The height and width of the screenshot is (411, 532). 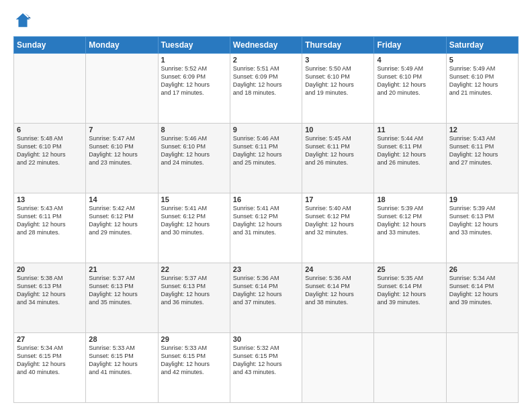 I want to click on calendar-cell: 14Sunrise: 5:42 AM Sunset: 6:12 PM Dayli…, so click(x=122, y=228).